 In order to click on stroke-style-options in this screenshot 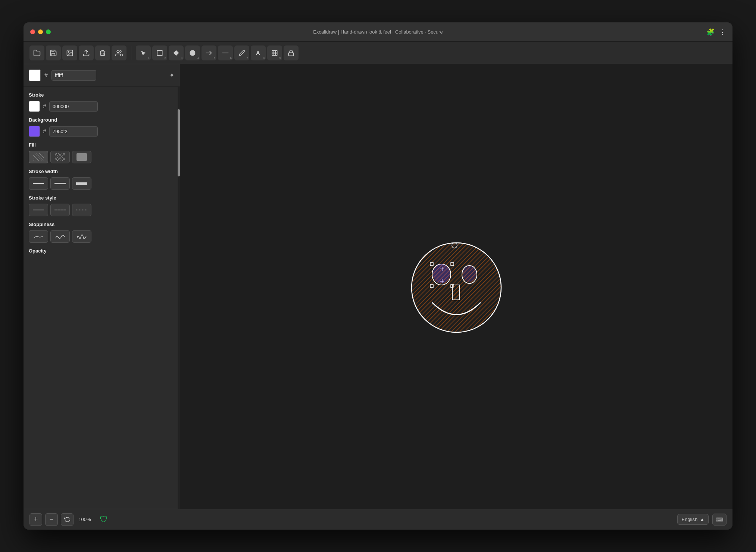, I will do `click(101, 210)`.